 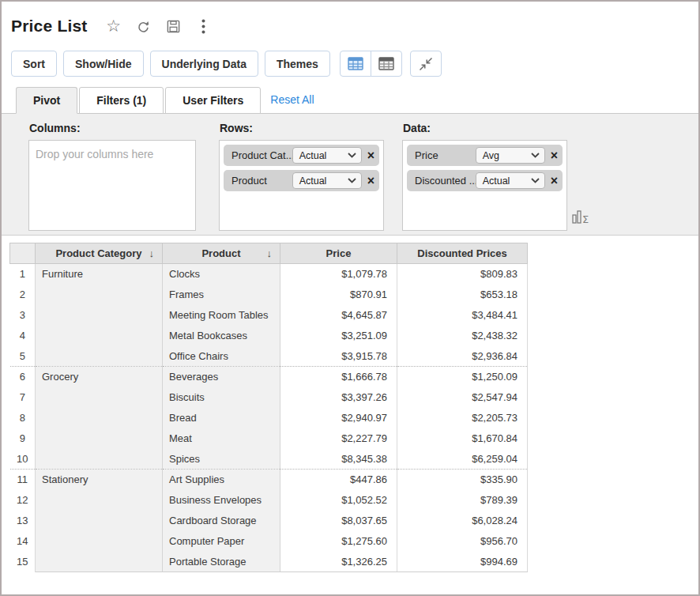 What do you see at coordinates (339, 459) in the screenshot?
I see `price-cell: $8,345.38` at bounding box center [339, 459].